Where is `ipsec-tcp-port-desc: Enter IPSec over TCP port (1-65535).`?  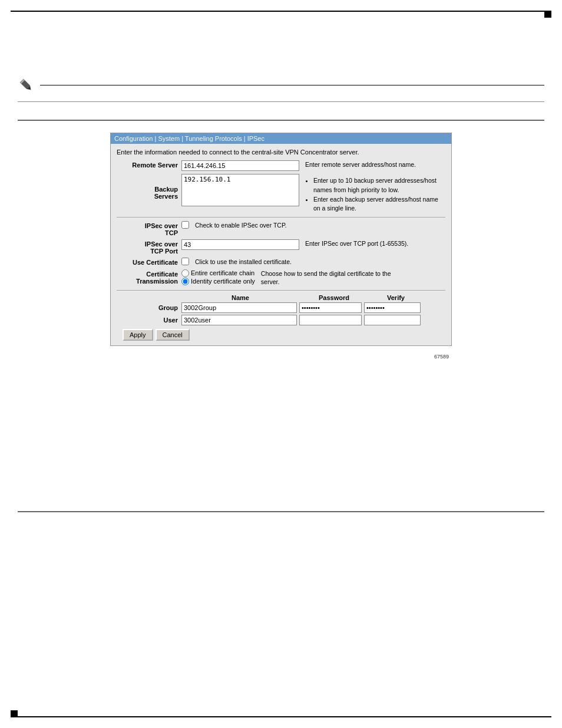
ipsec-tcp-port-desc: Enter IPSec over TCP port (1-65535). is located at coordinates (353, 244).